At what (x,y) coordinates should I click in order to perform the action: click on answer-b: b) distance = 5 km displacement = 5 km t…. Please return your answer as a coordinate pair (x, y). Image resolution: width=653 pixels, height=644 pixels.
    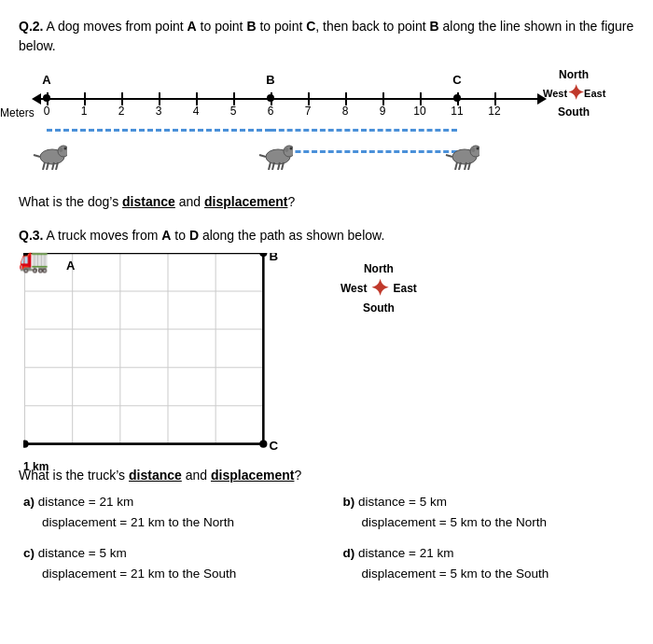
    Looking at the image, I should click on (489, 511).